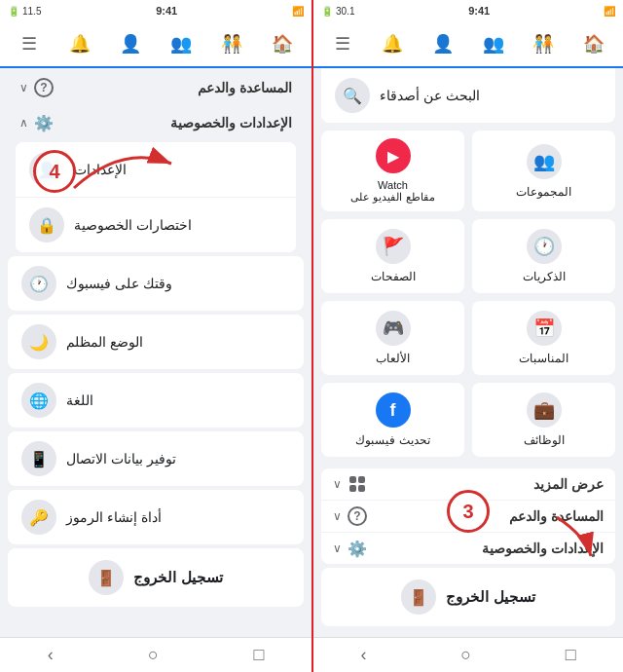 Image resolution: width=623 pixels, height=672 pixels. What do you see at coordinates (392, 440) in the screenshot?
I see `update-fb-label: تحديث فيسبوك` at bounding box center [392, 440].